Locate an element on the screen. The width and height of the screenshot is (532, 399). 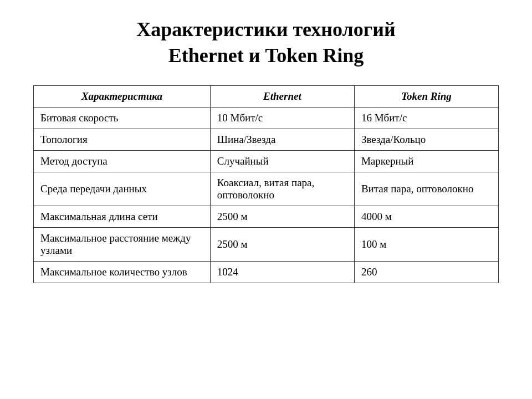
cell-token-ring: 260 is located at coordinates (426, 272).